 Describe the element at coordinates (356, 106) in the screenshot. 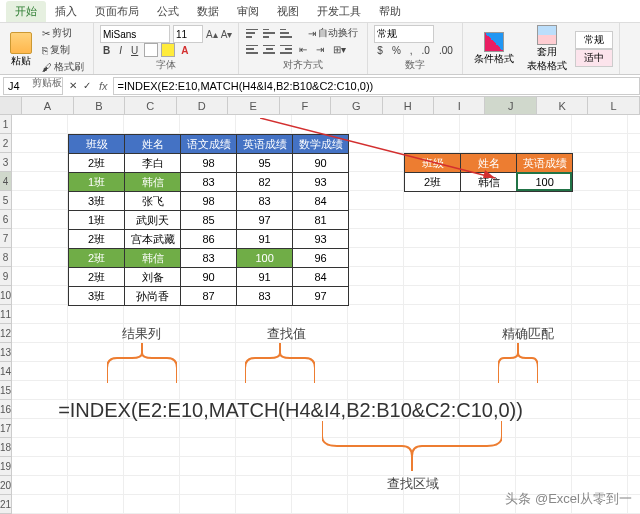

I see `col-header-G: G` at that location.